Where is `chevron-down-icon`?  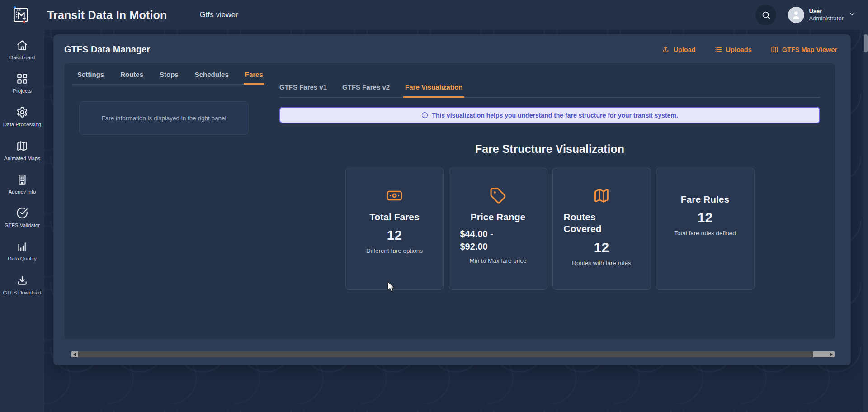 chevron-down-icon is located at coordinates (852, 15).